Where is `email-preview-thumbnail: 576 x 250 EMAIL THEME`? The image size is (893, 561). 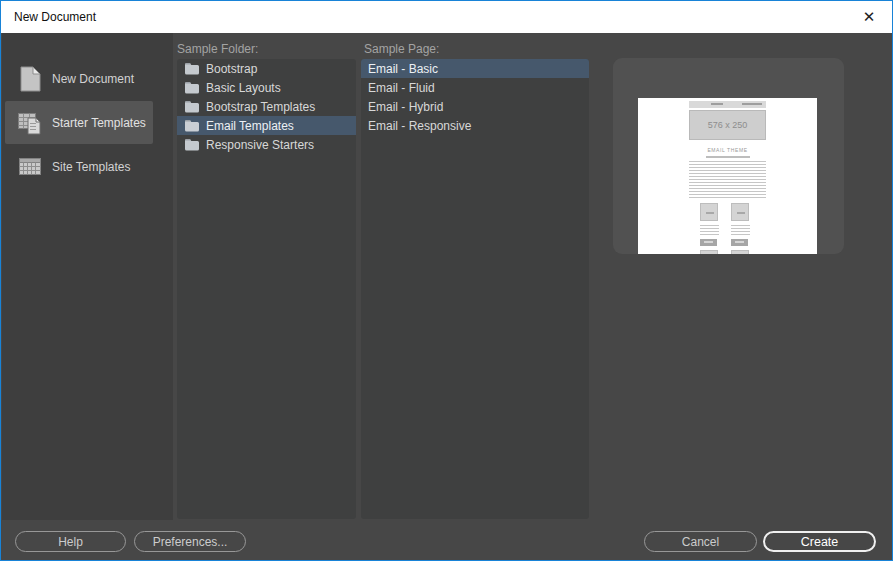 email-preview-thumbnail: 576 x 250 EMAIL THEME is located at coordinates (728, 176).